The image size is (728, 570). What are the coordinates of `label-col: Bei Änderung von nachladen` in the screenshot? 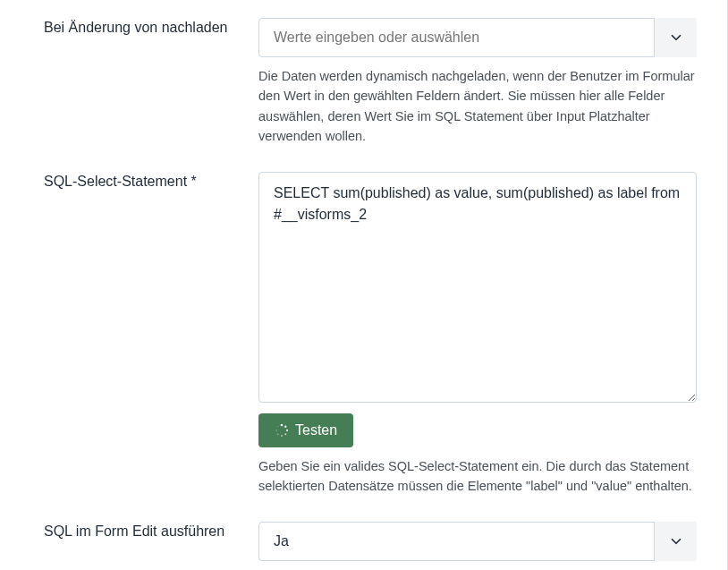 It's located at (151, 82).